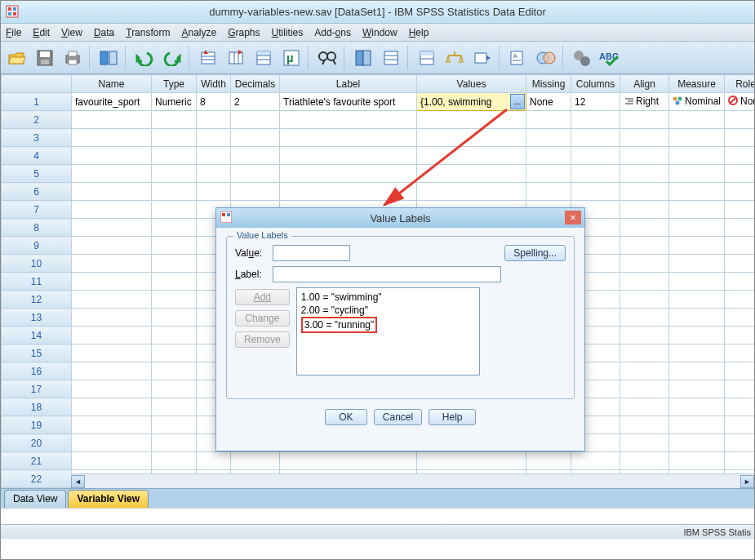  I want to click on menu-graphs: Graphs, so click(243, 33).